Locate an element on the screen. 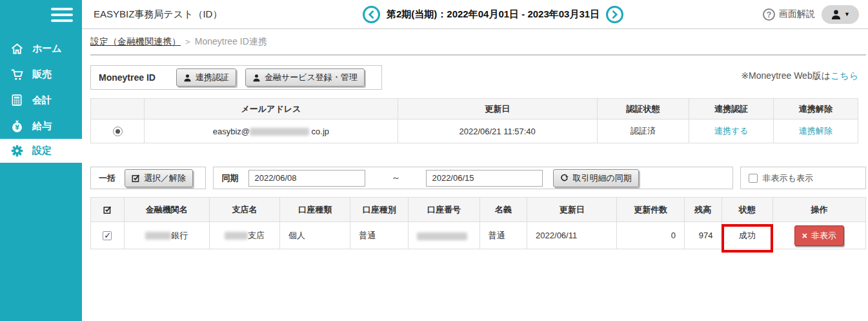 The height and width of the screenshot is (321, 868). column-header-account-number: 口座番号 is located at coordinates (444, 210).